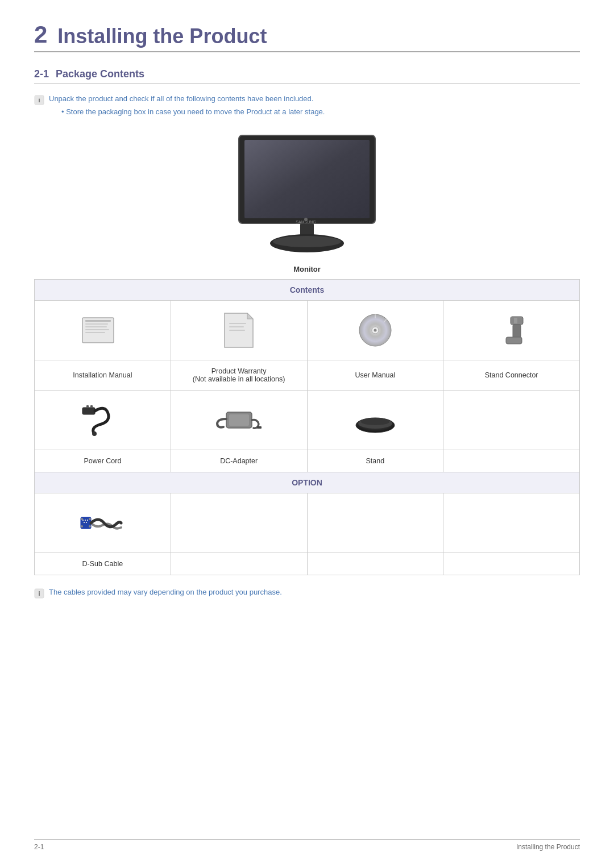  What do you see at coordinates (512, 421) in the screenshot?
I see `table-cell-empty` at bounding box center [512, 421].